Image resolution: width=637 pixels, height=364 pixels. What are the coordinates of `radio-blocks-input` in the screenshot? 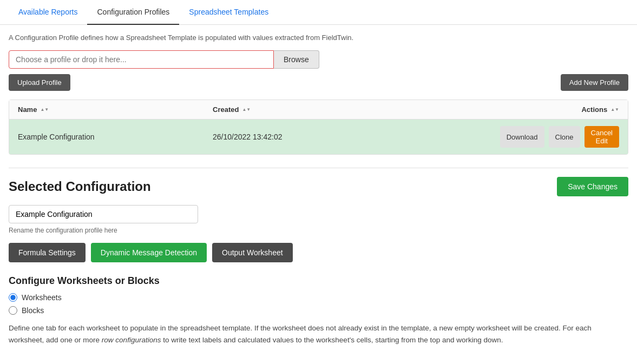 It's located at (13, 310).